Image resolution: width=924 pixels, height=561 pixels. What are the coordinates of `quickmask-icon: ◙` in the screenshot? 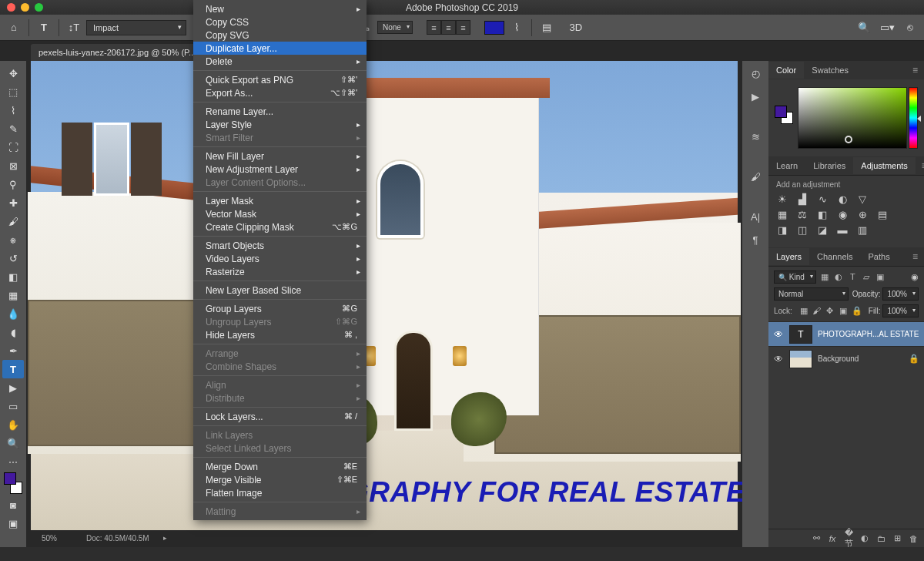 It's located at (13, 505).